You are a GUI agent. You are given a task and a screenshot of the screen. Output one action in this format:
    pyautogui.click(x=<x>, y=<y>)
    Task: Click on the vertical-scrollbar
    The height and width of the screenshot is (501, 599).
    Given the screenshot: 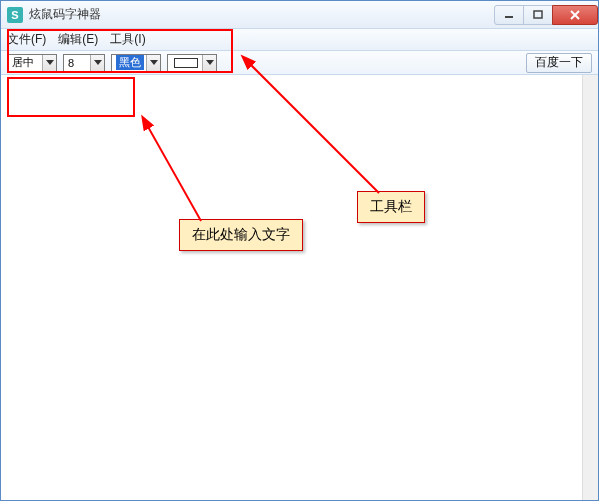 What is the action you would take?
    pyautogui.click(x=590, y=288)
    